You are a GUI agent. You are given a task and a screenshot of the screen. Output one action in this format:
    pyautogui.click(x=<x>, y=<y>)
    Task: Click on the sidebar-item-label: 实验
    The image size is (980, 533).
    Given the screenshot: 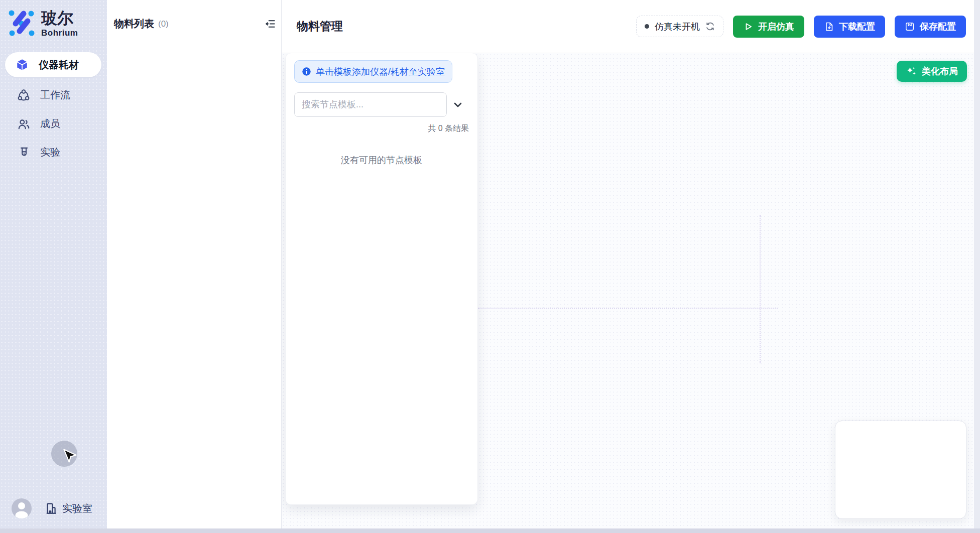 What is the action you would take?
    pyautogui.click(x=50, y=153)
    